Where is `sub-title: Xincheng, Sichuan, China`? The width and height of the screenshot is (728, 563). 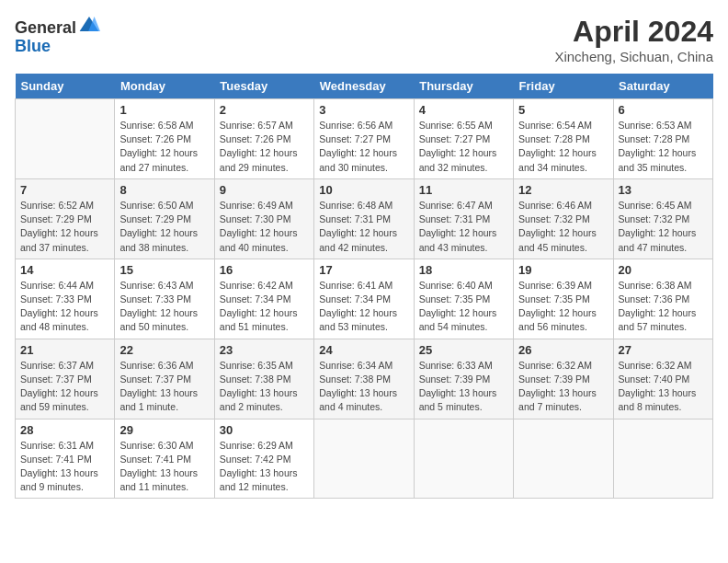 sub-title: Xincheng, Sichuan, China is located at coordinates (634, 57).